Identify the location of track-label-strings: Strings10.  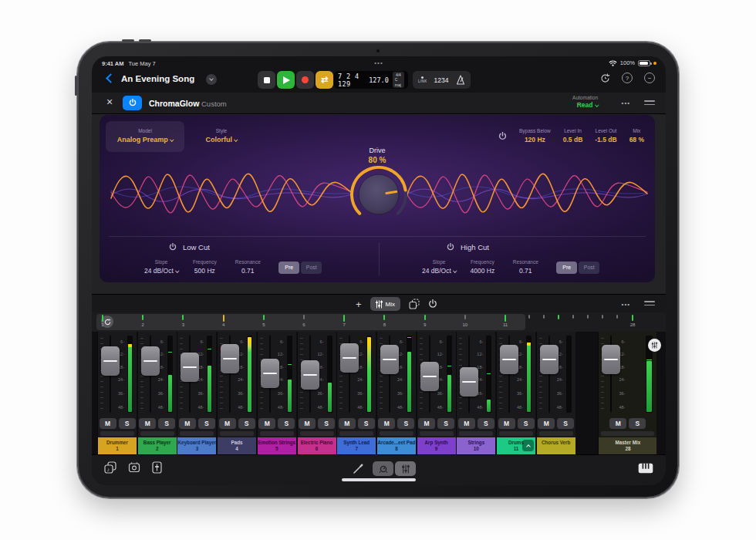
(476, 446).